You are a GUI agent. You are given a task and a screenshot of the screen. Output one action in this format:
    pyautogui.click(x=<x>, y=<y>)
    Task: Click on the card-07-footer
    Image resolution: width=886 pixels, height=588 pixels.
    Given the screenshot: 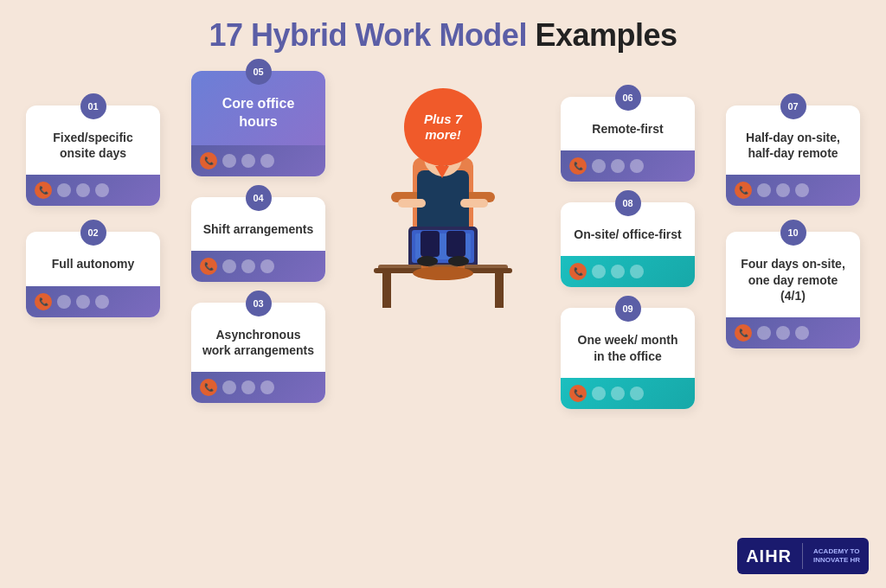 What is the action you would take?
    pyautogui.click(x=793, y=190)
    